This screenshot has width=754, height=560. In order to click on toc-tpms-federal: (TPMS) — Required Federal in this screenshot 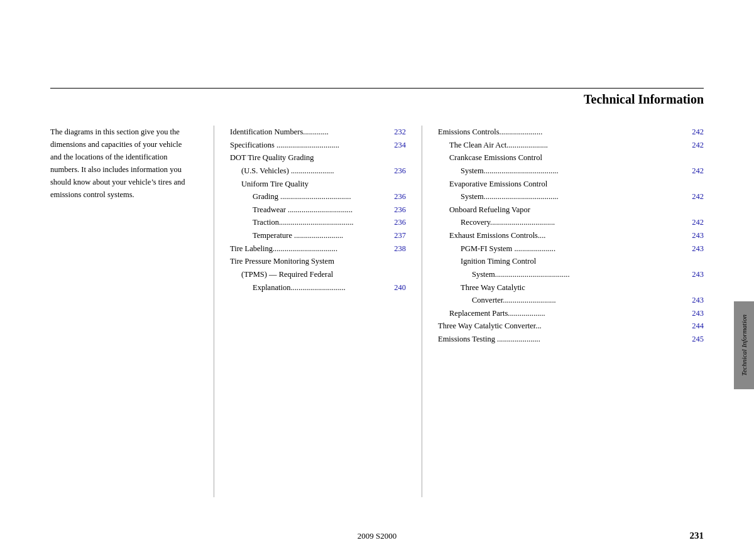, I will do `click(318, 275)`.